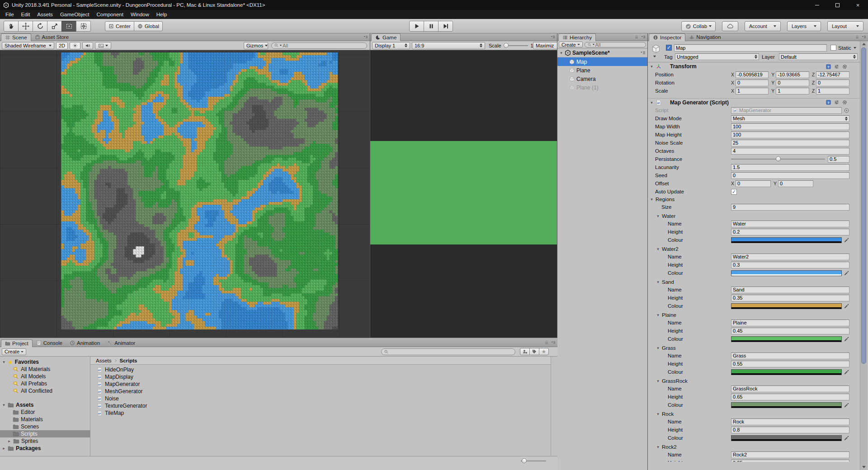 This screenshot has width=868, height=470. Describe the element at coordinates (45, 376) in the screenshot. I see `tree-all-models: All Models` at that location.